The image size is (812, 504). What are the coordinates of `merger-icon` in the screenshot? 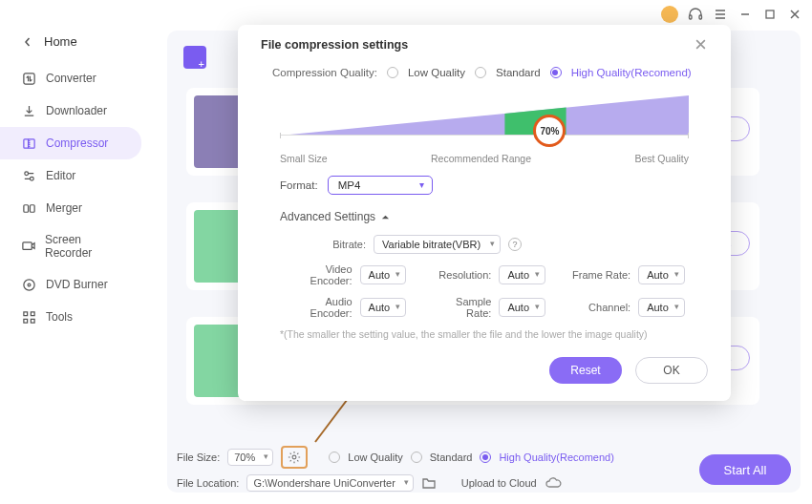 It's located at (29, 208).